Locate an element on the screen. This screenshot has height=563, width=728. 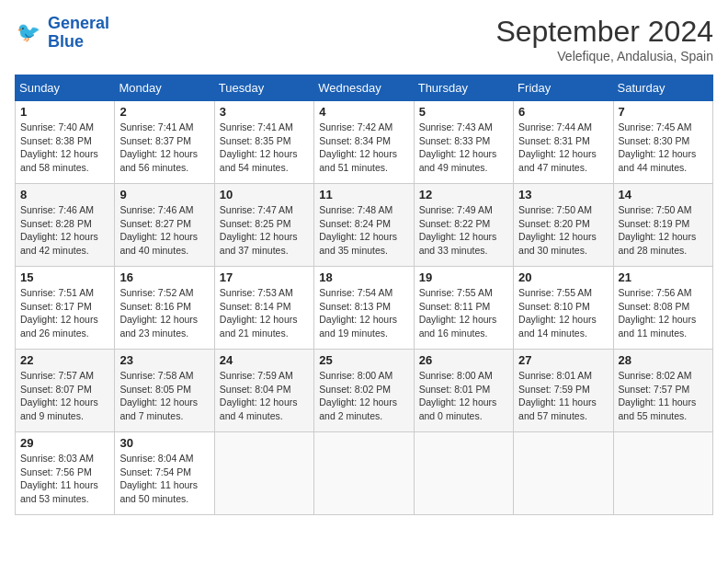
table-row: 15Sunrise: 7:51 AM Sunset: 8:17 PM Dayli… is located at coordinates (65, 308).